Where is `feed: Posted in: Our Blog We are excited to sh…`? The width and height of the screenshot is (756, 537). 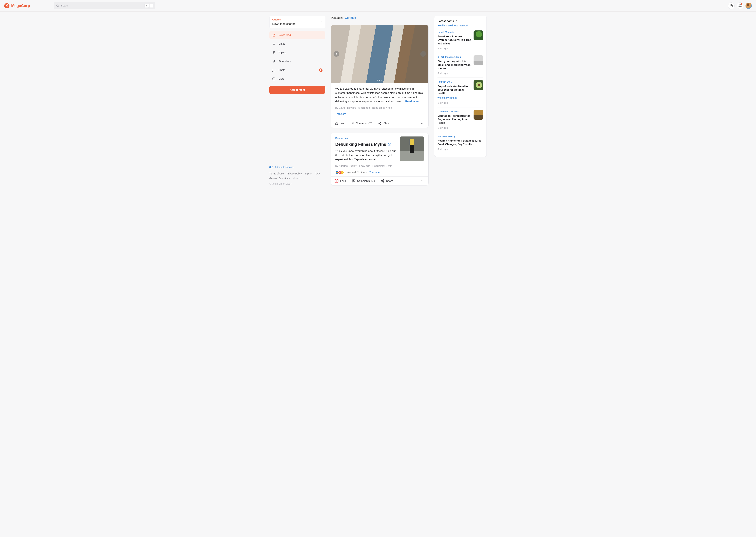 feed: Posted in: Our Blog We are excited to sh… is located at coordinates (380, 101).